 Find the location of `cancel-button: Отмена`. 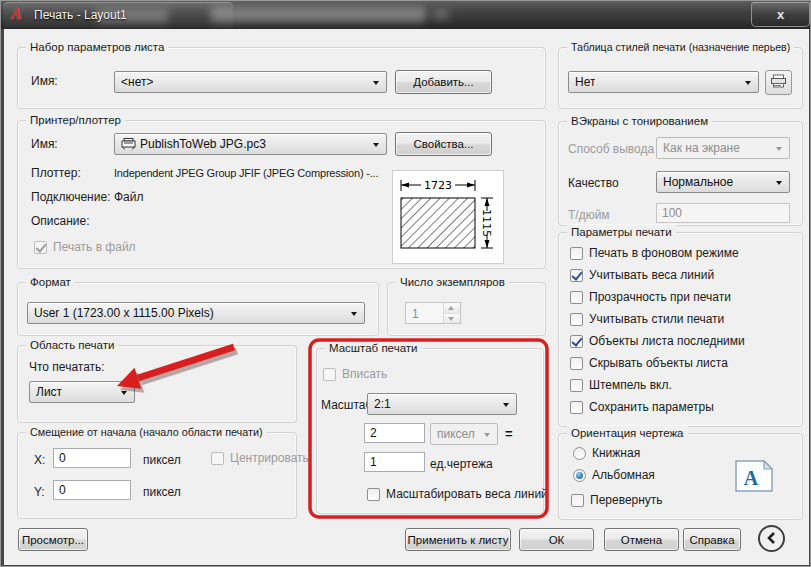

cancel-button: Отмена is located at coordinates (642, 540).